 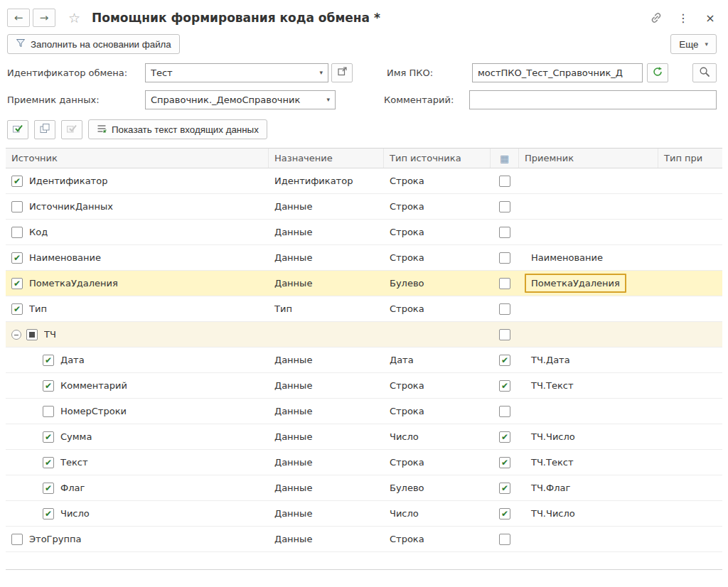 I want to click on table-row: НомерСтроки Данные Строка, so click(x=364, y=411).